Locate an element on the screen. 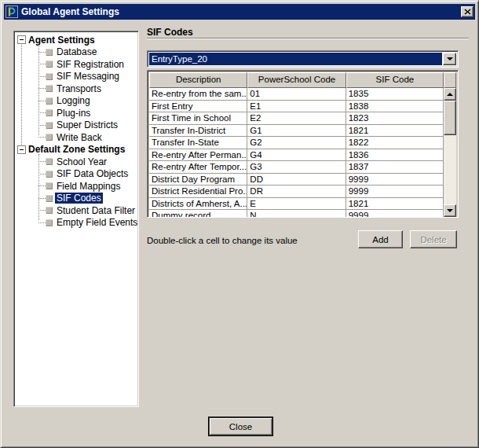 The height and width of the screenshot is (448, 479). vertical-scrollbar is located at coordinates (450, 152).